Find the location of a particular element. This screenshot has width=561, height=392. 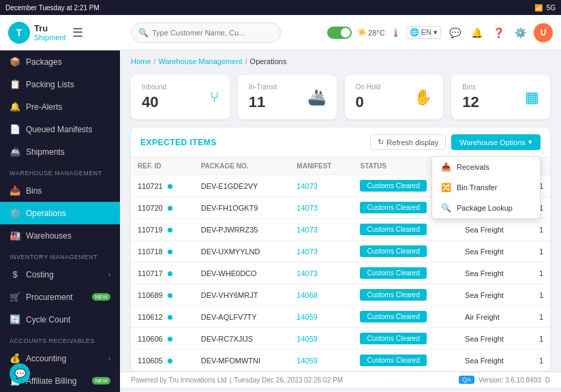

procurement-badge: NEW is located at coordinates (101, 297).